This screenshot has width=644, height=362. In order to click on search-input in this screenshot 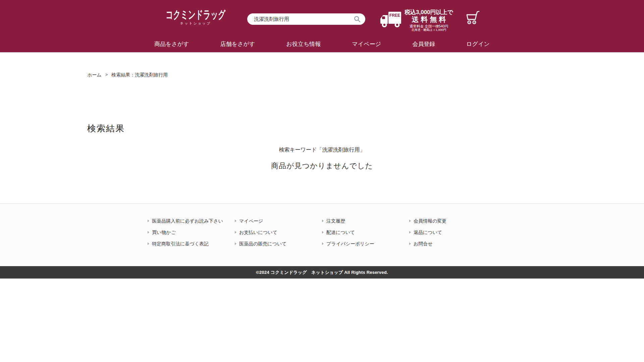, I will do `click(303, 19)`.